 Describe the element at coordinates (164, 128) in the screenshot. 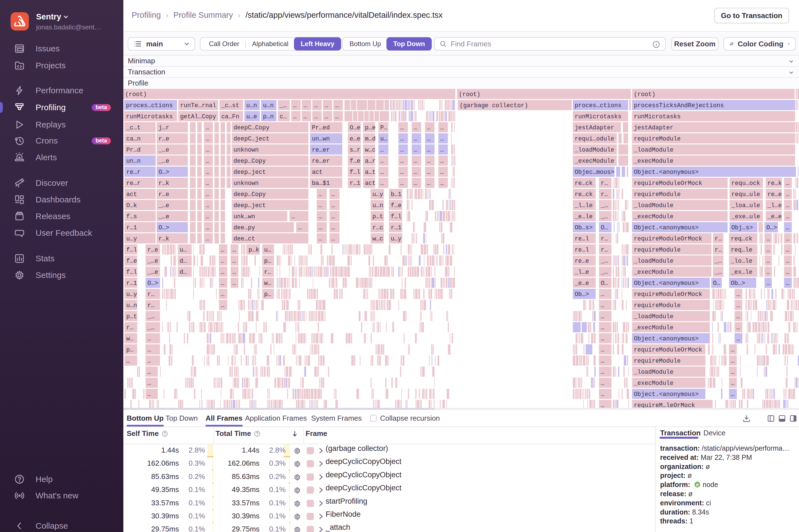

I see `svg-text: j…r` at that location.